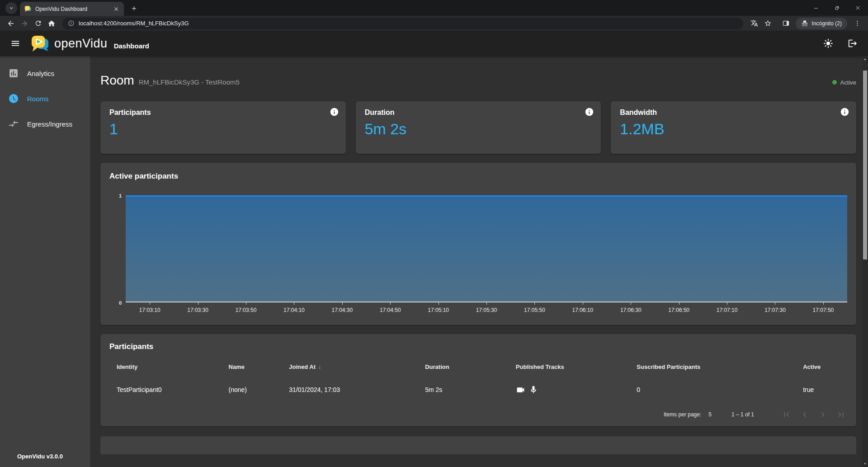 The image size is (868, 467). Describe the element at coordinates (828, 43) in the screenshot. I see `theme-toggle-button` at that location.